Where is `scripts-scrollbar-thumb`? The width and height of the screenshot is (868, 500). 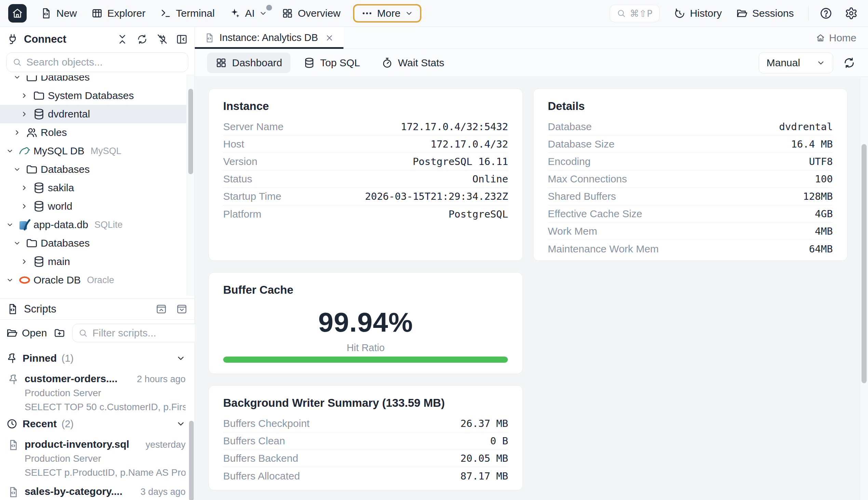
scripts-scrollbar-thumb is located at coordinates (191, 460).